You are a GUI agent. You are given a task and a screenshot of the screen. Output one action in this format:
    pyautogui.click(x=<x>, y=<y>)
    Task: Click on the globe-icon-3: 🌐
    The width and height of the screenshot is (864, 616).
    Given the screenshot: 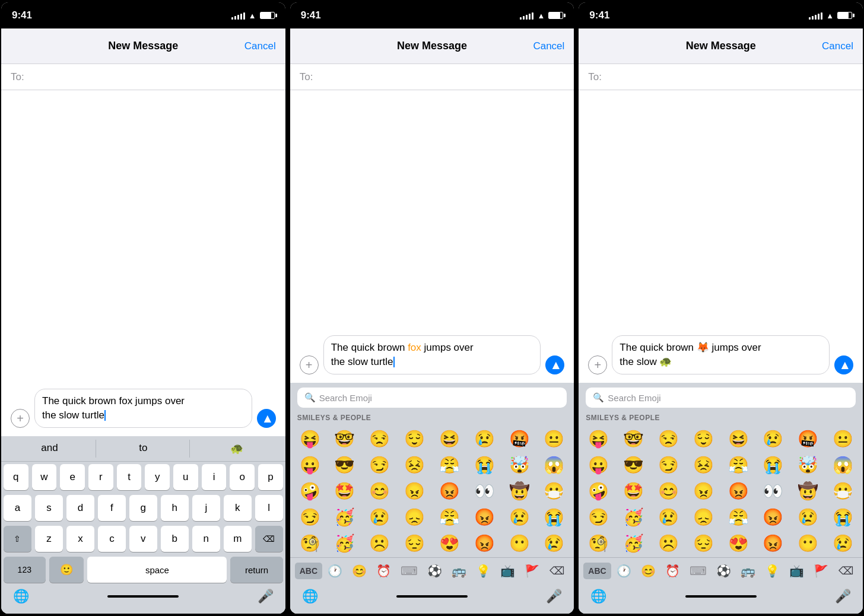 What is the action you would take?
    pyautogui.click(x=598, y=596)
    